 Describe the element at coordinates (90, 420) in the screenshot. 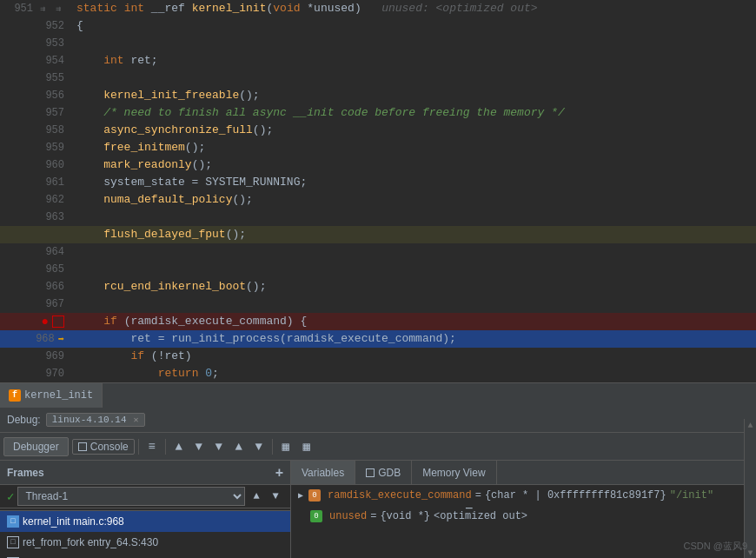

I see `linux-version-label: linux-4.10.14` at that location.